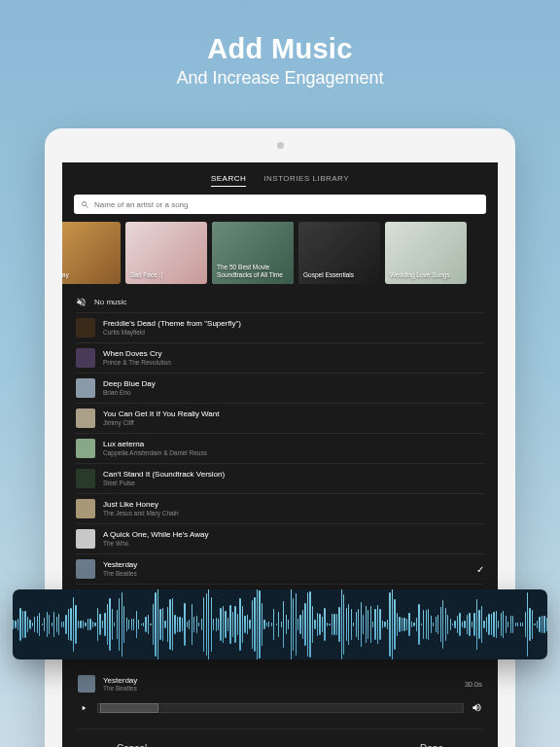 Image resolution: width=560 pixels, height=747 pixels. I want to click on track-row: A Quick One, While He's AwayThe Who, so click(280, 539).